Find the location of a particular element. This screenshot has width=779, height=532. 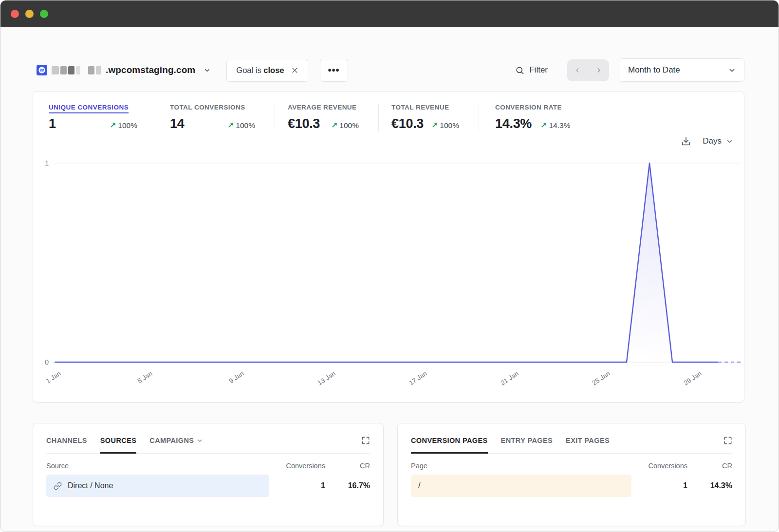

stat-value: 14.3% is located at coordinates (513, 124).